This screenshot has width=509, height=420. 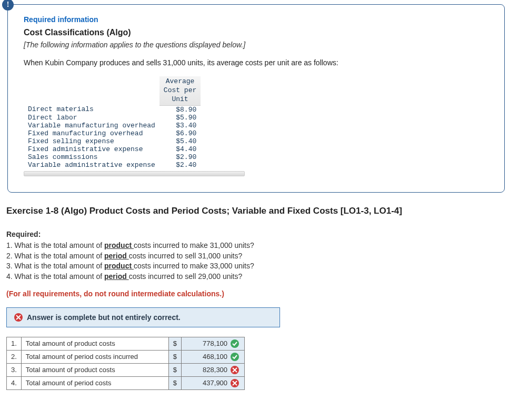 What do you see at coordinates (112, 134) in the screenshot?
I see `table-row: Fixed manufacturing overhead$6.90` at bounding box center [112, 134].